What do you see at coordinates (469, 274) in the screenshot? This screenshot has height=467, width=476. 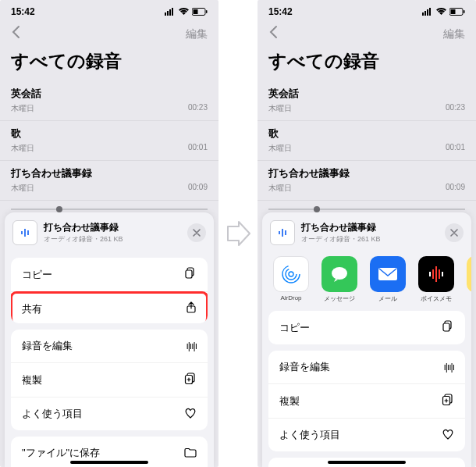 I see `notes-icon` at bounding box center [469, 274].